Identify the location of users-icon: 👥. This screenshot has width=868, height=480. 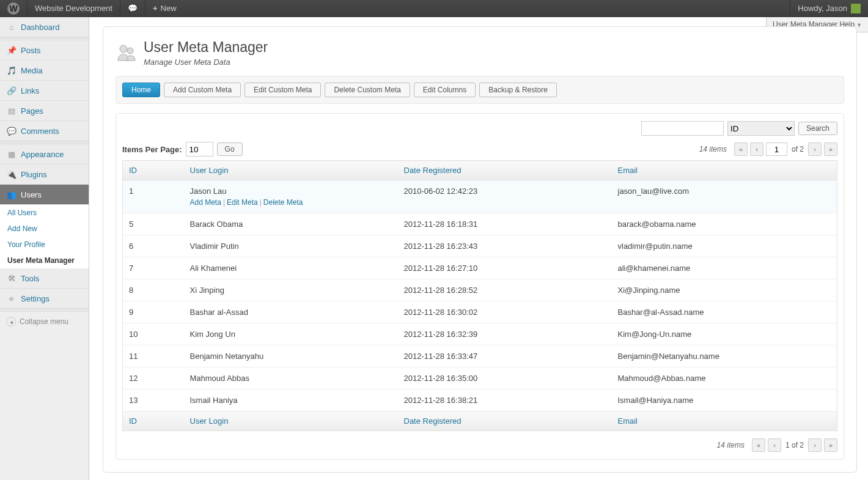
(12, 194).